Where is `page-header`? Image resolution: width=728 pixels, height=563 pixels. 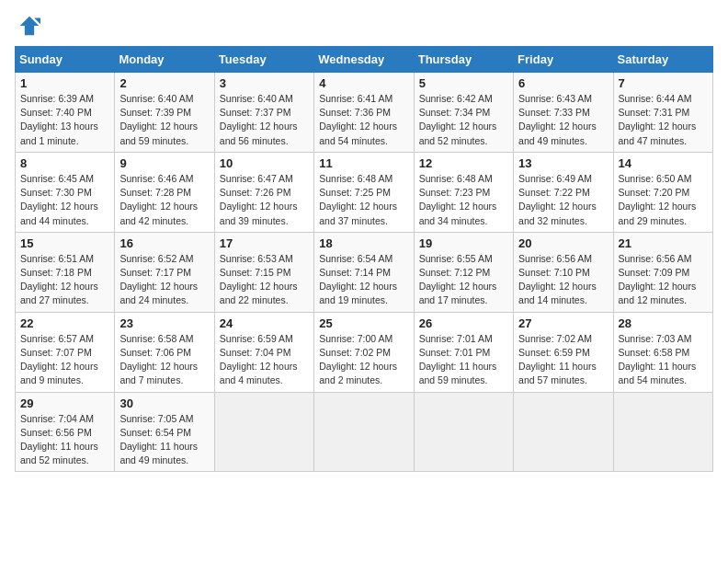
page-header is located at coordinates (364, 26).